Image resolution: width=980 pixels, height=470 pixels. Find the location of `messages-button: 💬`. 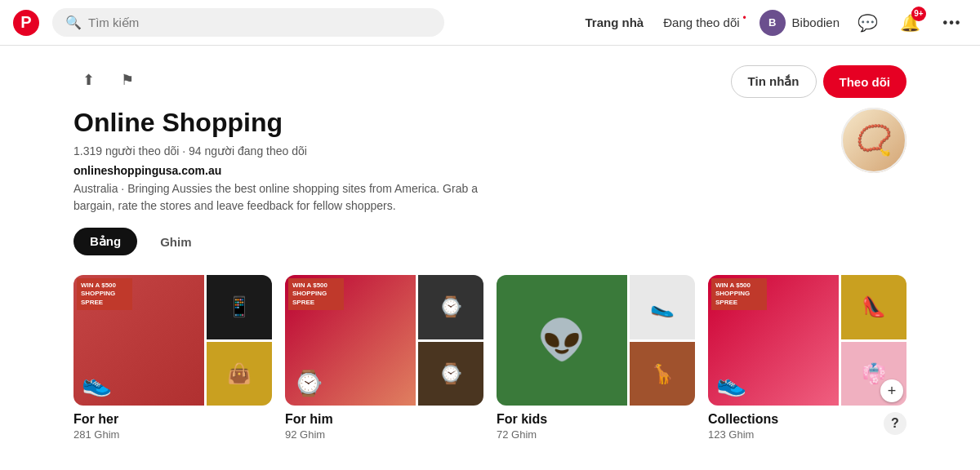

messages-button: 💬 is located at coordinates (867, 23).